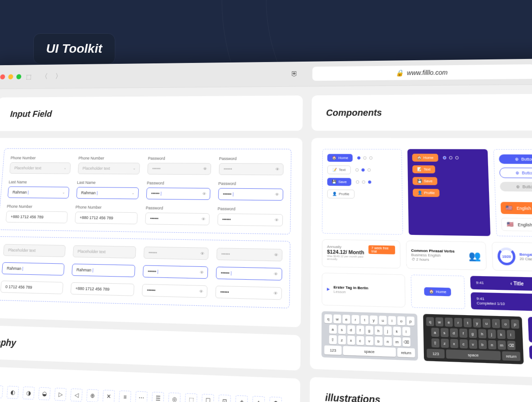  What do you see at coordinates (28, 76) in the screenshot?
I see `sidebar-toggle-icon: ⬚` at bounding box center [28, 76].